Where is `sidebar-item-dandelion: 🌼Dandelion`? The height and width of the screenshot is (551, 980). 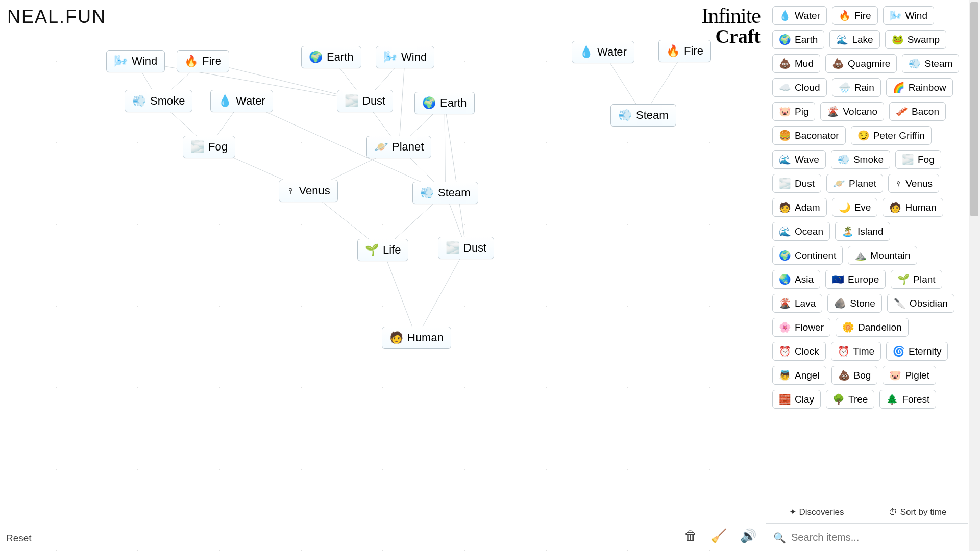 sidebar-item-dandelion: 🌼Dandelion is located at coordinates (872, 328).